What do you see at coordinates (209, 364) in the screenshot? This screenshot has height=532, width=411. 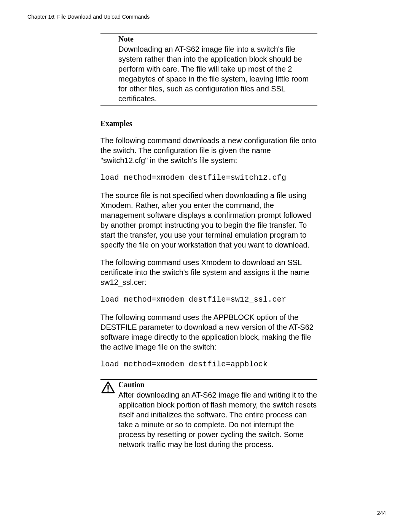 I see `examples-code3: load method=xmodem destfile=appblock` at bounding box center [209, 364].